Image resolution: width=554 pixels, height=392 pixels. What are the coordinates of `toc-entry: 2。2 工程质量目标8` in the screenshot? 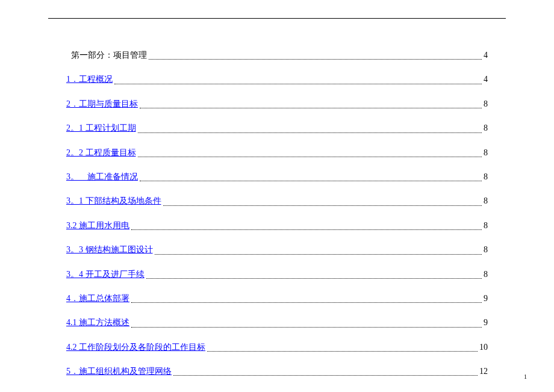 It's located at (277, 153).